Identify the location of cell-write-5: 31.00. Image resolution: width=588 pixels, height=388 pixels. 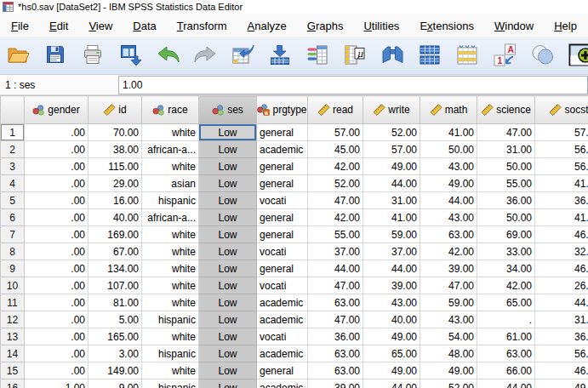
(391, 201).